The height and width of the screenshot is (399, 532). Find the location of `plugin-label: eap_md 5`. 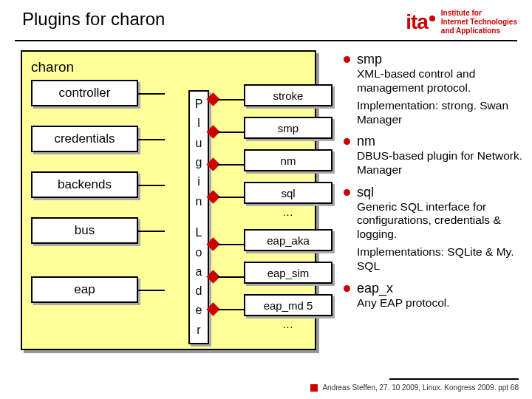

plugin-label: eap_md 5 is located at coordinates (288, 306).